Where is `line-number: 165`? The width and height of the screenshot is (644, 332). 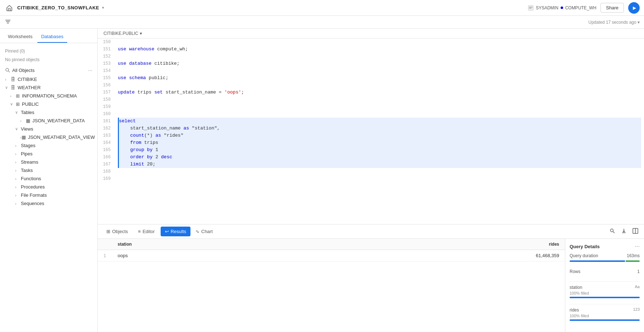 line-number: 165 is located at coordinates (106, 150).